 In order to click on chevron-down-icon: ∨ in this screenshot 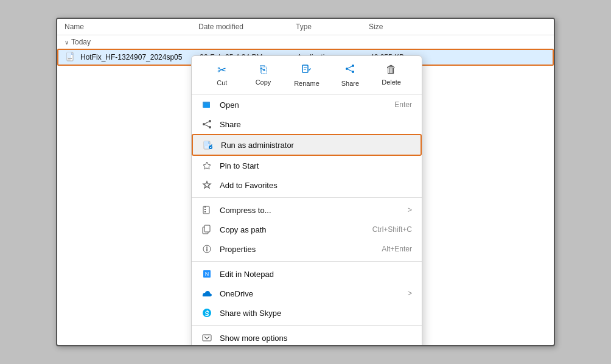, I will do `click(67, 43)`.